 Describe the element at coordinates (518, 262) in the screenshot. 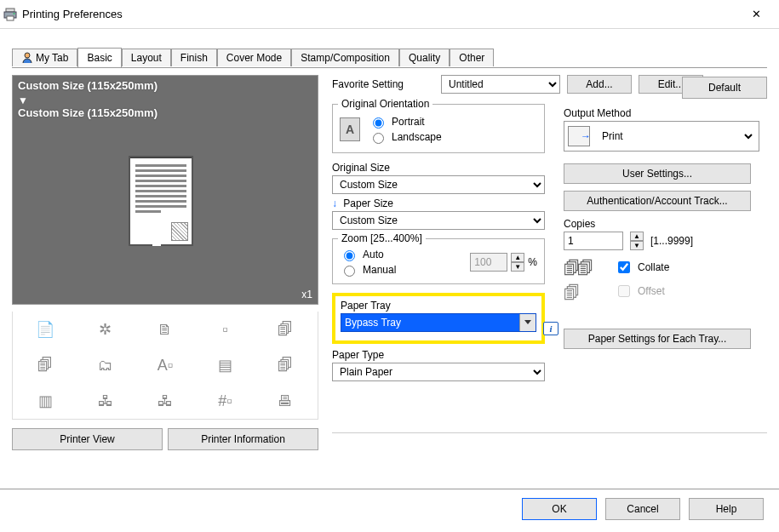

I see `zoom-spin-buttons: ▲ ▼` at that location.